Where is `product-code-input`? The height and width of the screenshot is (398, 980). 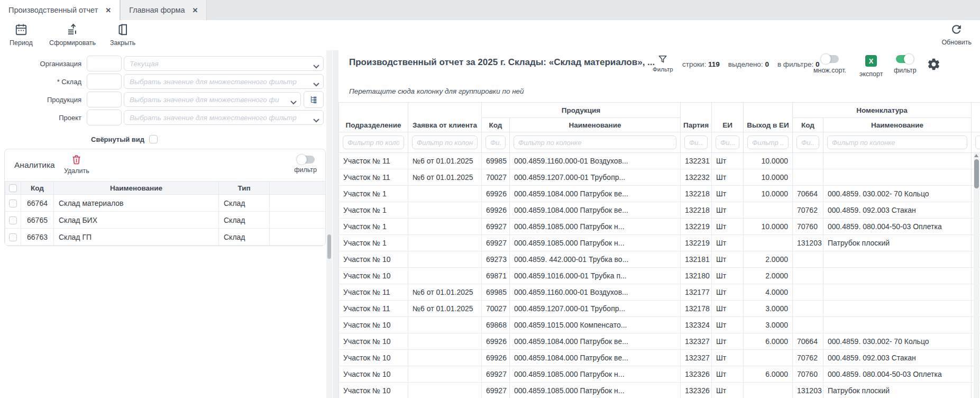 product-code-input is located at coordinates (104, 100).